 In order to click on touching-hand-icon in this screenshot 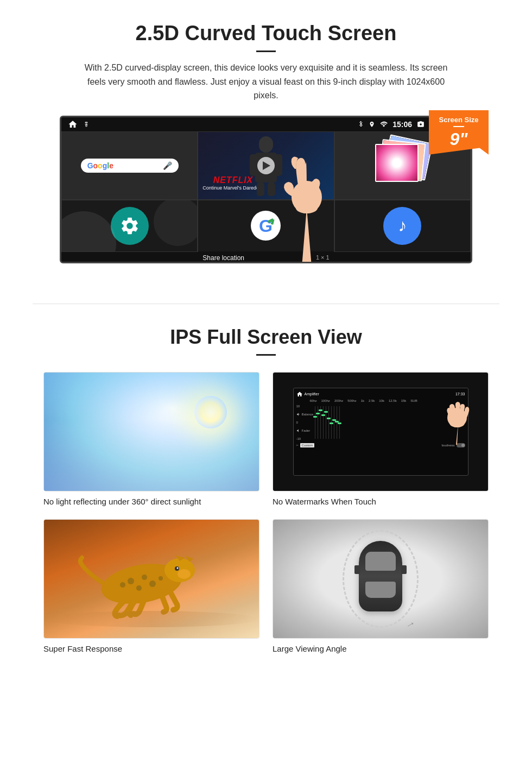, I will do `click(457, 420)`.